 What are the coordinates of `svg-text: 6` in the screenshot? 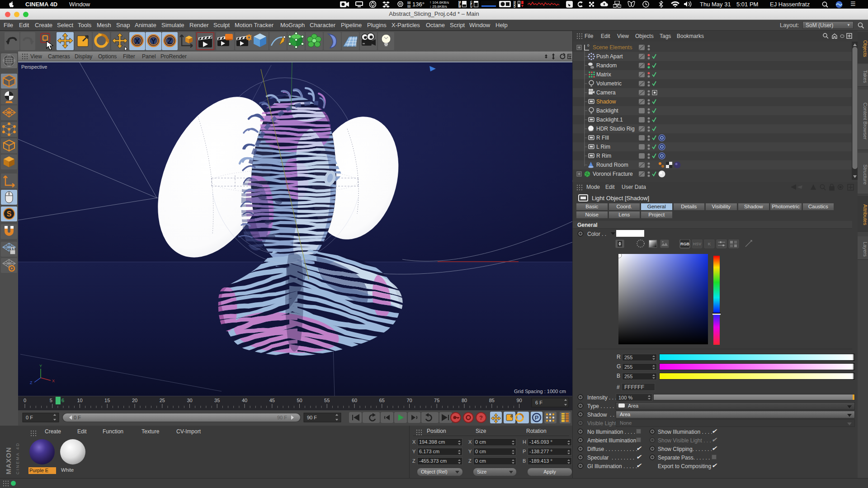 It's located at (63, 400).